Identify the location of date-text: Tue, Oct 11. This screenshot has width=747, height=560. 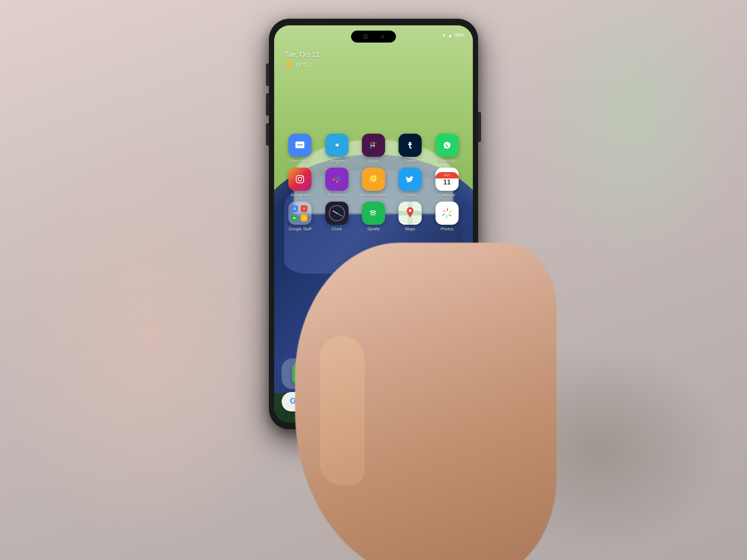
(302, 55).